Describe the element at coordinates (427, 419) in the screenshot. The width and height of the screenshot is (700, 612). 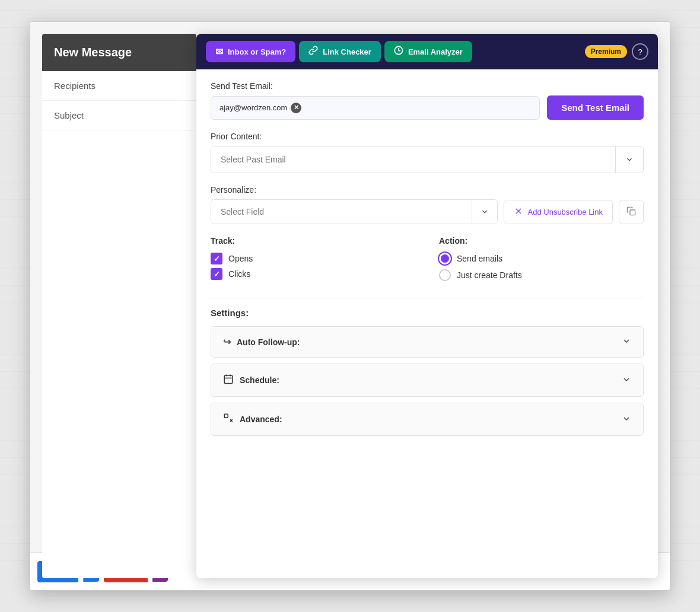
I see `advanced-accordion: Advanced:` at that location.